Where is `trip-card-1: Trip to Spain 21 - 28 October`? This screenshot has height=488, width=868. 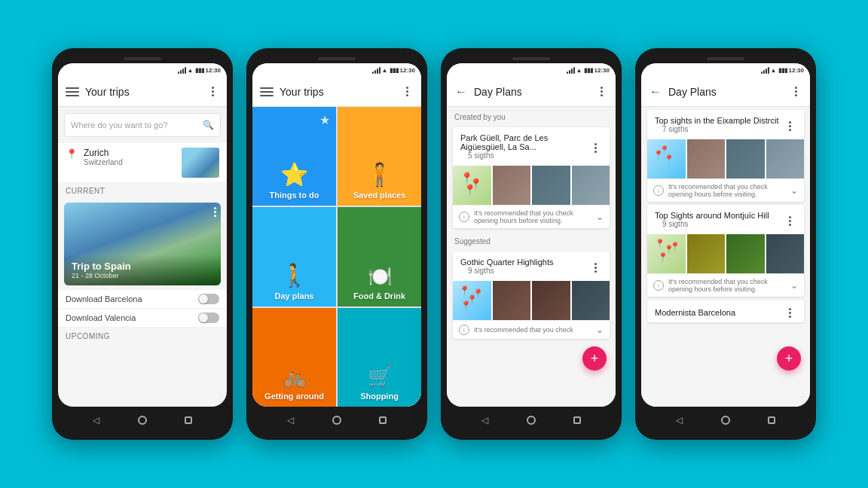 trip-card-1: Trip to Spain 21 - 28 October is located at coordinates (142, 244).